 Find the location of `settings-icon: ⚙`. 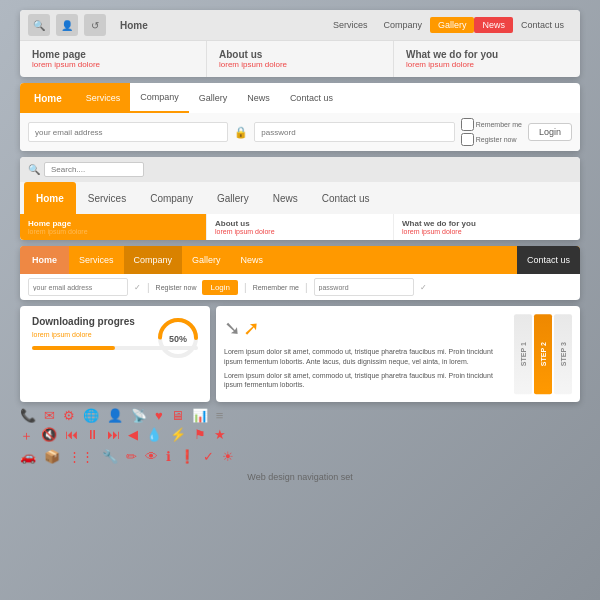

settings-icon: ⚙ is located at coordinates (69, 416).